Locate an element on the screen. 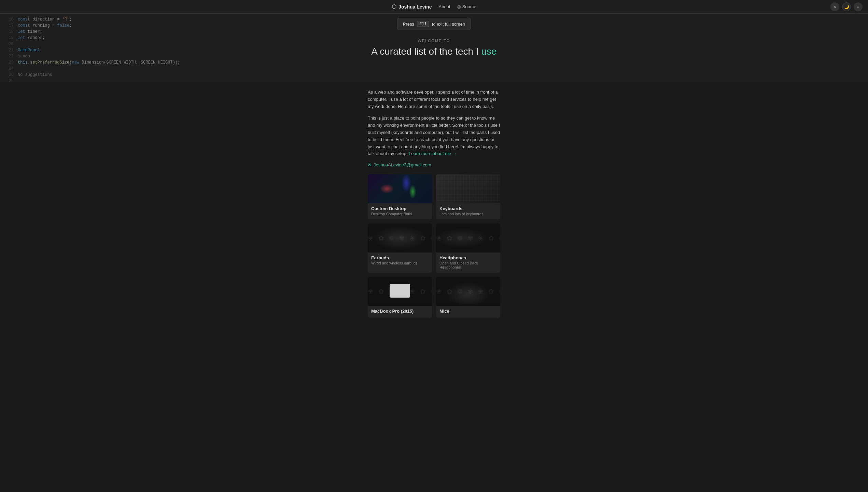 The image size is (868, 492). card-info-macbook: MacBook Pro (2015) is located at coordinates (400, 312).